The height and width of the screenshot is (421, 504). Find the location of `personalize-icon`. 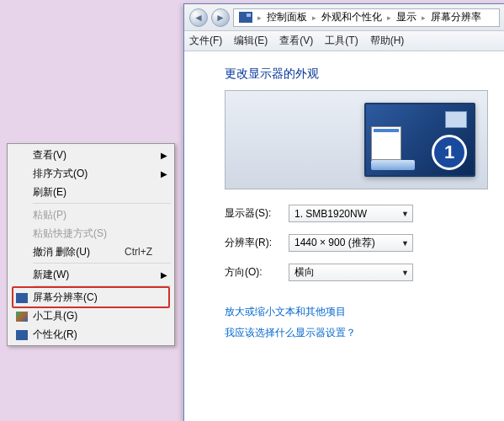

personalize-icon is located at coordinates (22, 334).